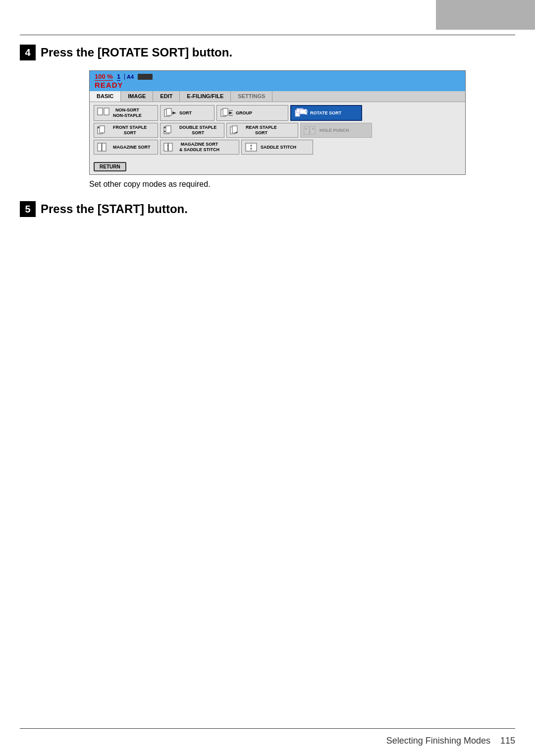 The height and width of the screenshot is (756, 535). I want to click on rotate-sort-label: ROTATE SORT, so click(326, 113).